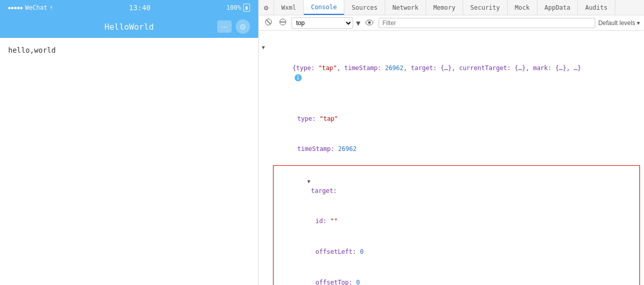  What do you see at coordinates (305, 68) in the screenshot?
I see `type-key: {type:` at bounding box center [305, 68].